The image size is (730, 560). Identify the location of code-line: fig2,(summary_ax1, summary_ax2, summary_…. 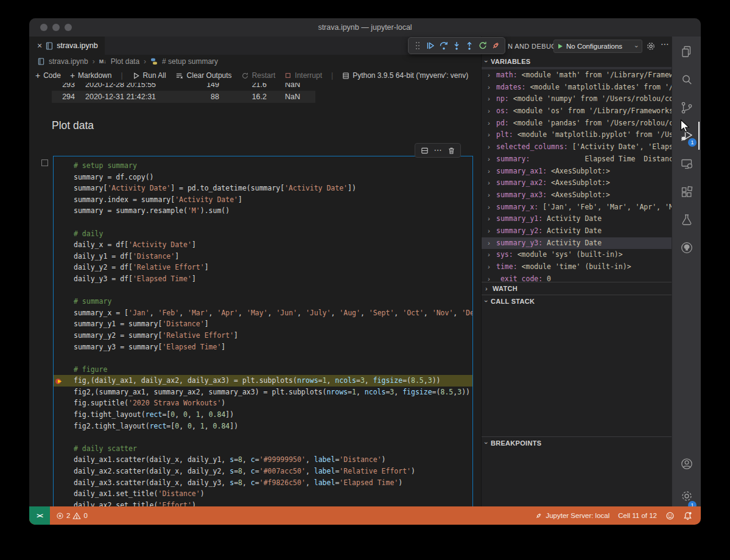
(263, 392).